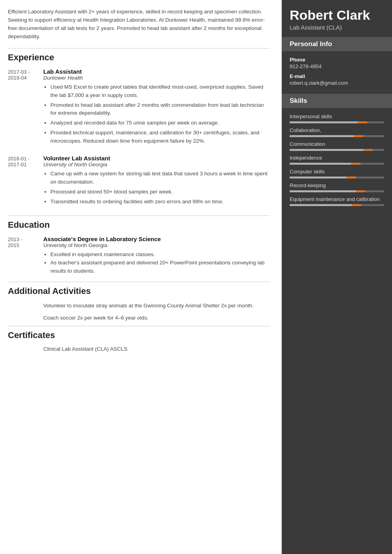 The image size is (392, 554). What do you see at coordinates (160, 192) in the screenshot?
I see `list-item: Processed and stored 50+ blood samples p…` at bounding box center [160, 192].